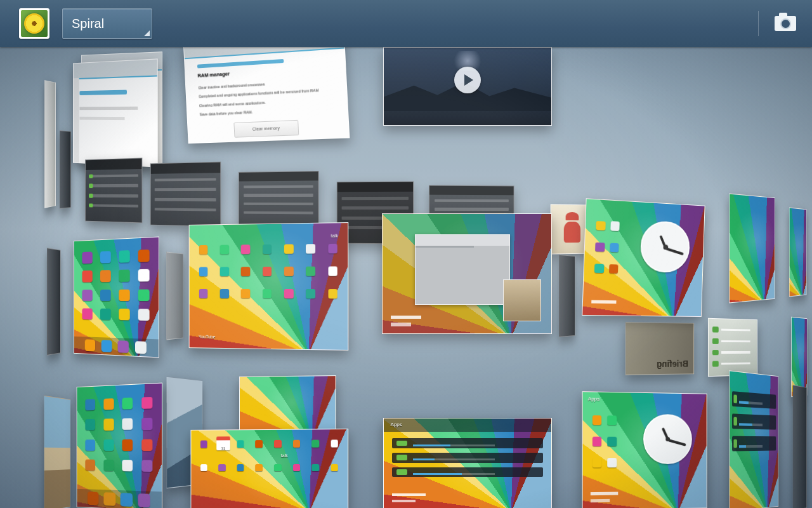 The image size is (812, 508). I want to click on thumb-home-widgets: 31talk, so click(269, 469).